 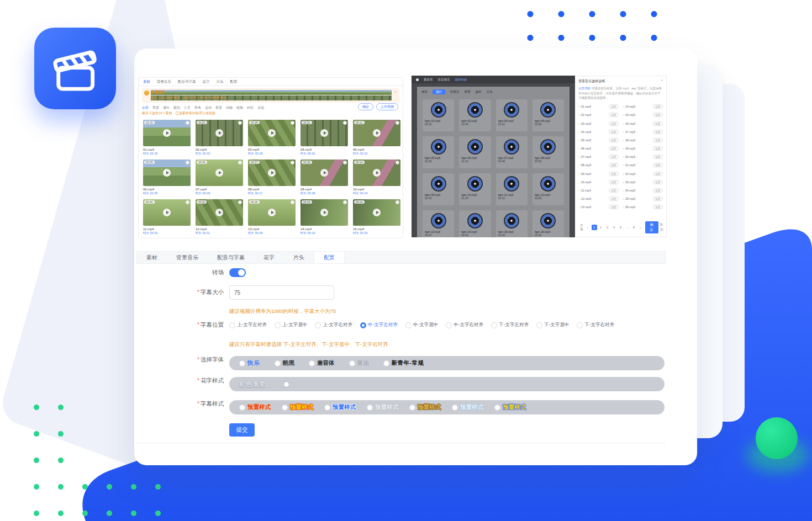 What do you see at coordinates (643, 182) in the screenshot?
I see `track-list-row: ♪23.mp3 试听` at bounding box center [643, 182].